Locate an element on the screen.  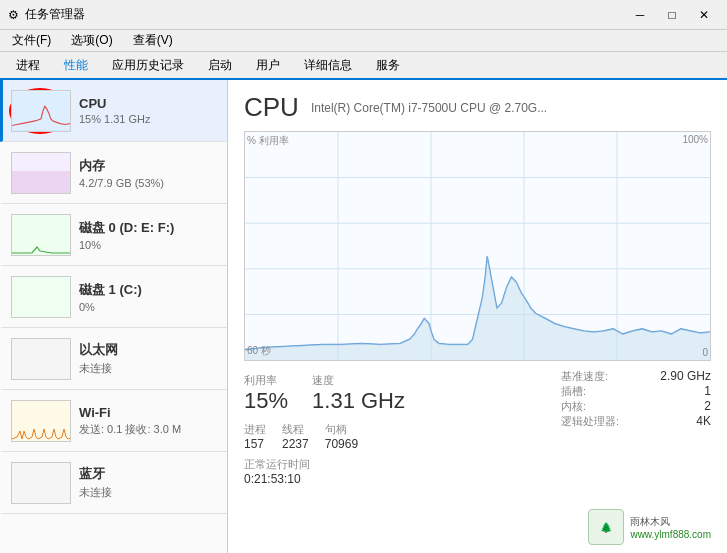
sidebar-label-wifi: Wi-Fi is located at coordinates (149, 412).